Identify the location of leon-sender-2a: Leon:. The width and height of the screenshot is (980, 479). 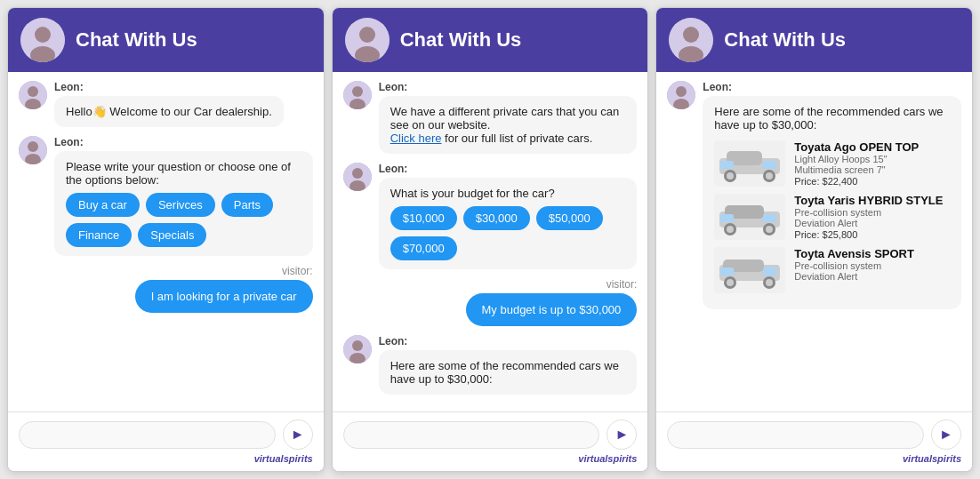
(509, 87).